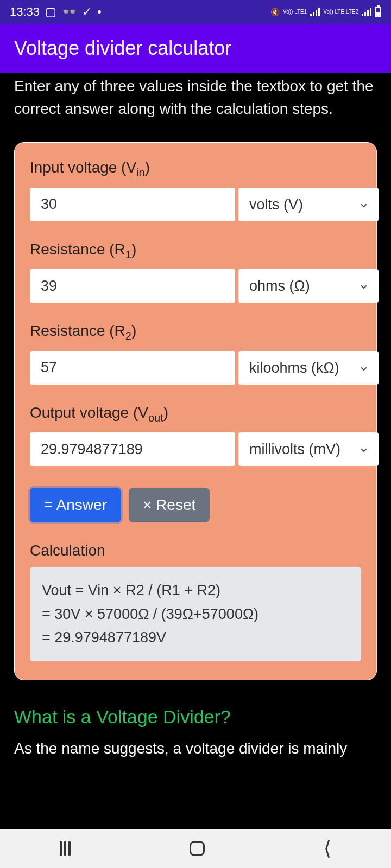 Image resolution: width=391 pixels, height=868 pixels. Describe the element at coordinates (65, 848) in the screenshot. I see `nav-recent-button` at that location.